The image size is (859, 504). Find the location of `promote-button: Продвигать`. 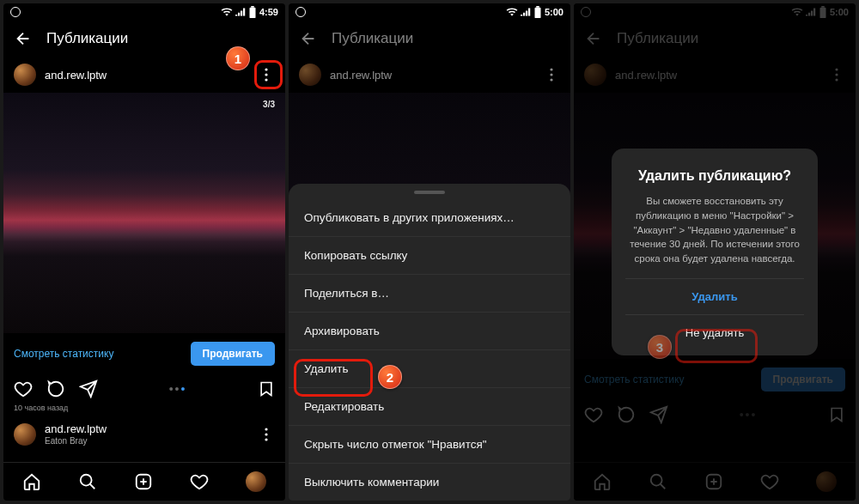

promote-button: Продвигать is located at coordinates (233, 354).